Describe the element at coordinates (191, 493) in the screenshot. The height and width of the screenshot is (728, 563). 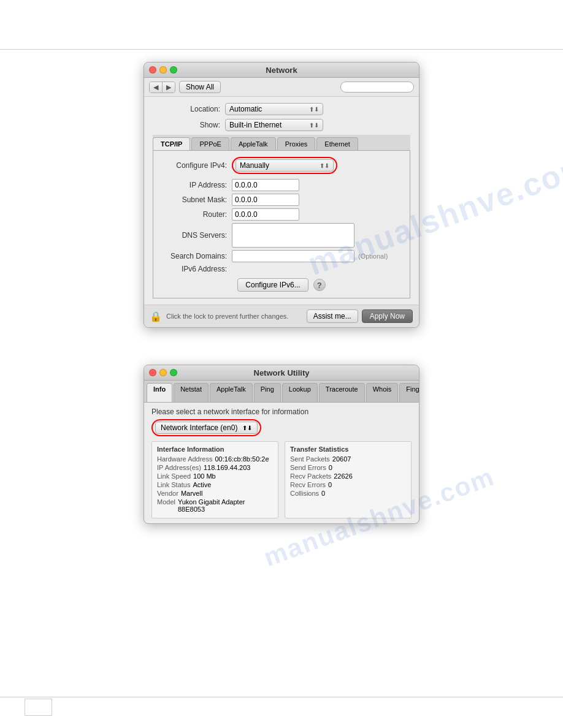
I see `vendor-value: Marvell` at that location.